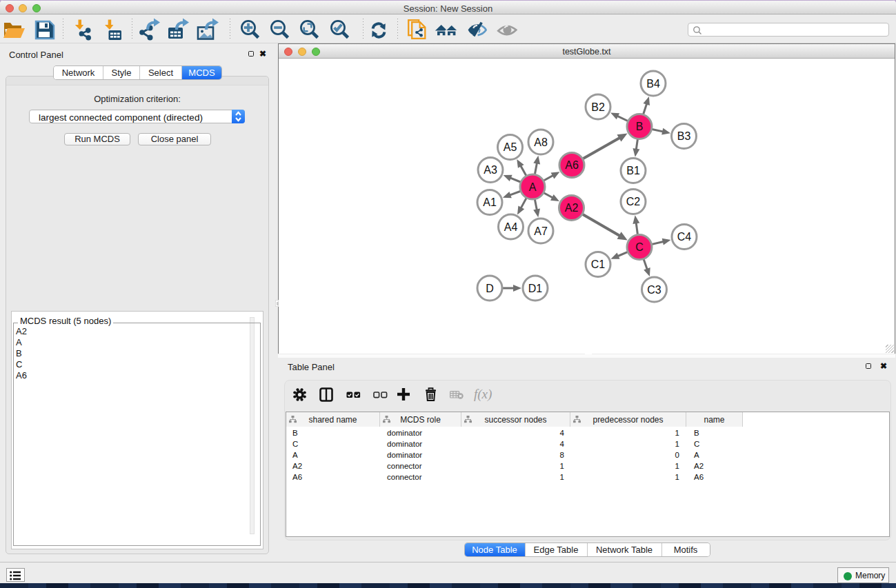 The height and width of the screenshot is (588, 896). I want to click on svg-text: A, so click(532, 187).